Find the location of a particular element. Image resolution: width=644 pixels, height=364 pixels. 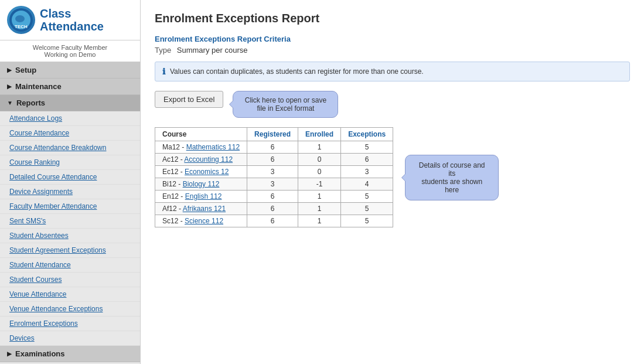

export-excel-button: Export to Excel is located at coordinates (189, 100).